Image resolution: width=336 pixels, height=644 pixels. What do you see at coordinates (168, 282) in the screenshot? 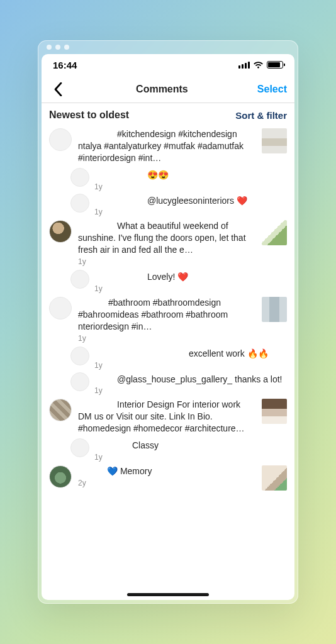
I see `reply-item: Lovely! ❤️ 1y` at bounding box center [168, 282].